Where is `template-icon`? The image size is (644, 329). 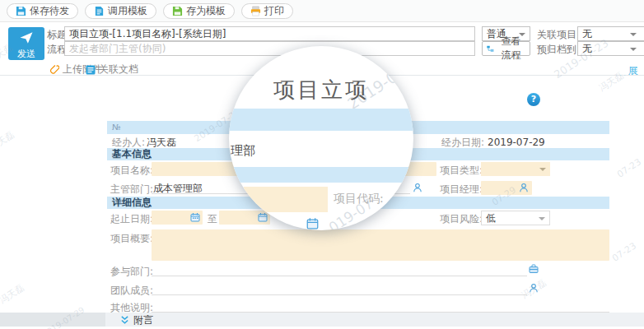 template-icon is located at coordinates (99, 12).